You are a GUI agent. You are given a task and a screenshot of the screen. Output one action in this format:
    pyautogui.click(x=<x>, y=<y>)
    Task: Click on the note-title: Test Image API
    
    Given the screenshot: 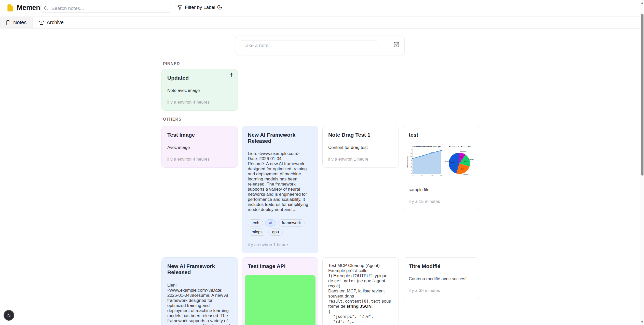 What is the action you would take?
    pyautogui.click(x=280, y=266)
    